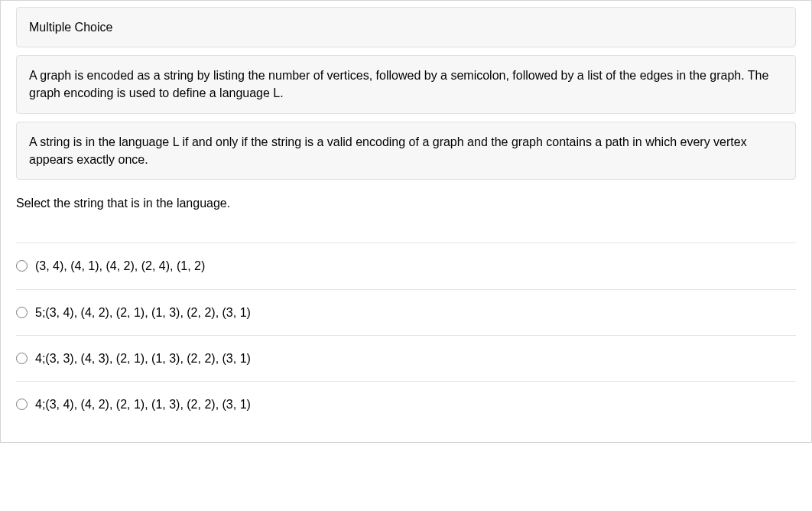  What do you see at coordinates (406, 358) in the screenshot?
I see `option-row: 4;(2, 2), (3, 2), (2, 1), (1, 2), (2, 2)…` at bounding box center [406, 358].